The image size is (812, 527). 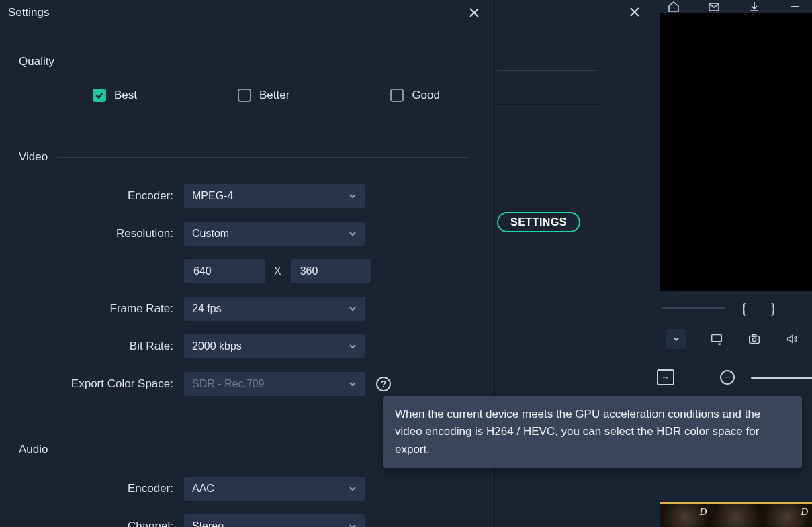 I want to click on quality-option-label: Best, so click(x=126, y=95).